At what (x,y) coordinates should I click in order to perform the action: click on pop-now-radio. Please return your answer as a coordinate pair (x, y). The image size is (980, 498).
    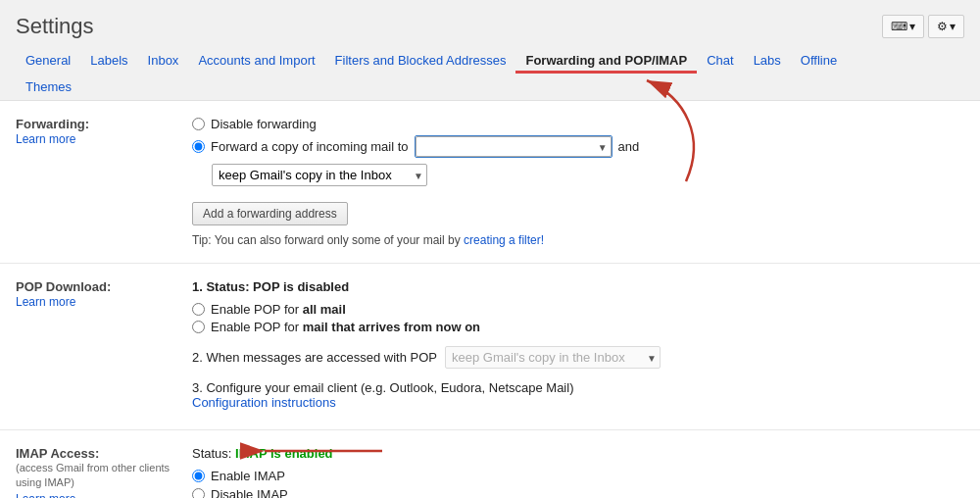
    Looking at the image, I should click on (198, 327).